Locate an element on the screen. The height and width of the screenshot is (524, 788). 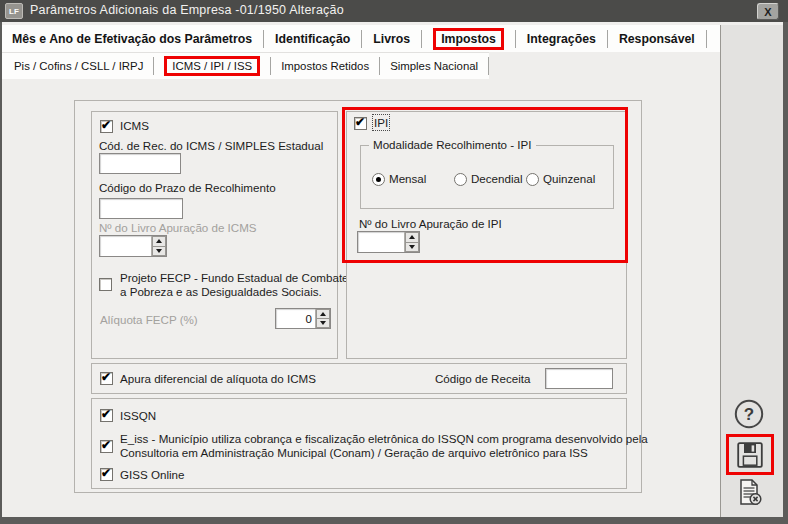
primary-tab-bar: Mês e Ano de Efetivação dos Parâmetros I… is located at coordinates (361, 38).